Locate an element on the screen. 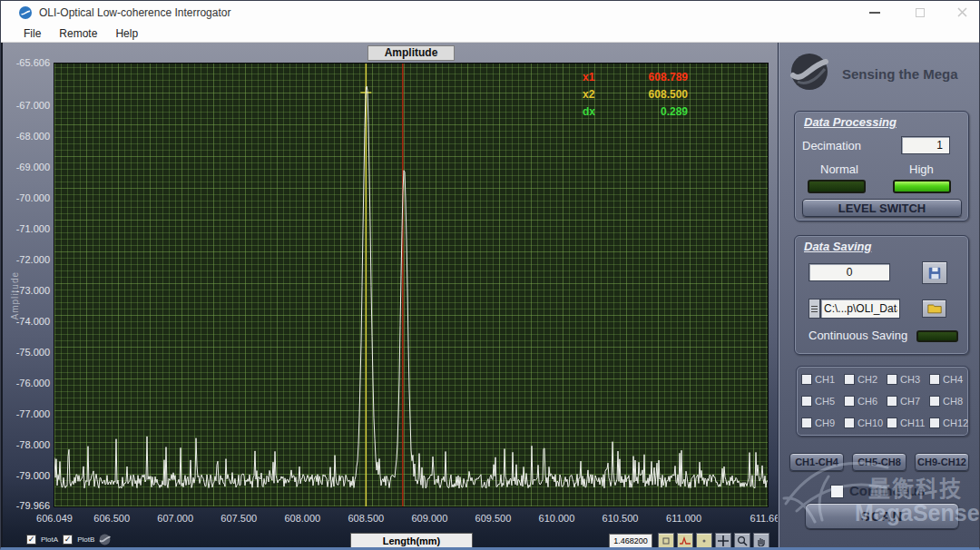 This screenshot has height=550, width=980. readout-value: 608.789 is located at coordinates (668, 78).